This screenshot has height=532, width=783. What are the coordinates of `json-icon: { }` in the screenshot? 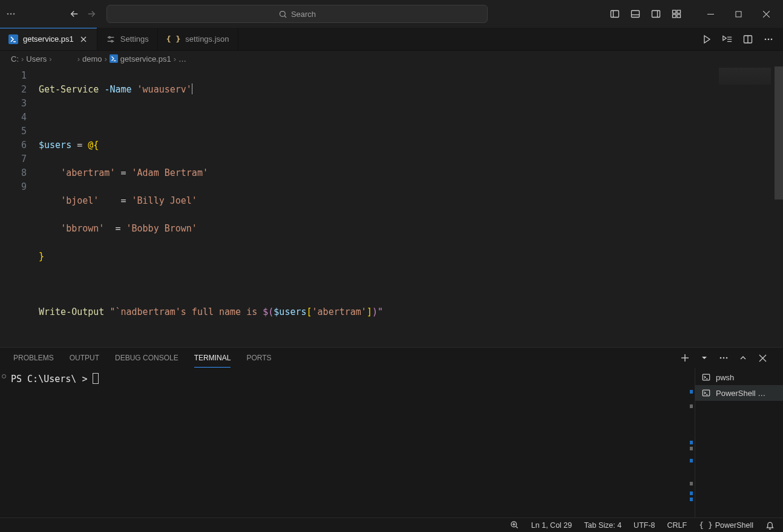 It's located at (173, 39).